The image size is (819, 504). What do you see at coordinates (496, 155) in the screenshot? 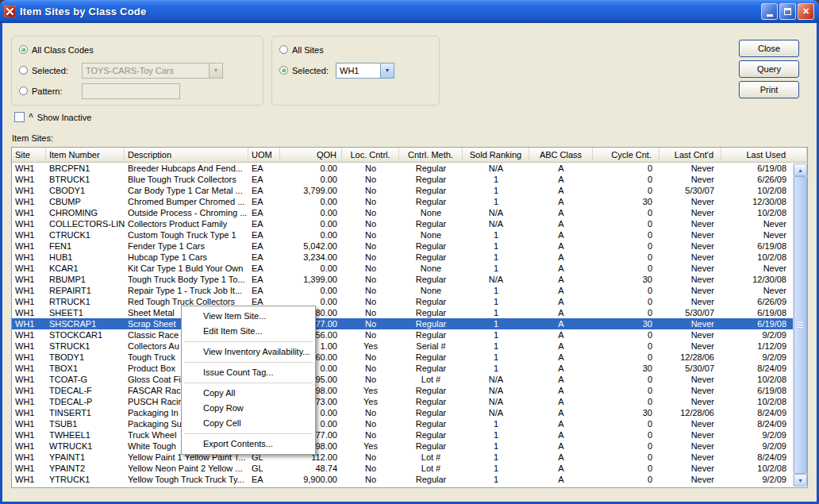
I see `column-header: Sold Ranking` at bounding box center [496, 155].